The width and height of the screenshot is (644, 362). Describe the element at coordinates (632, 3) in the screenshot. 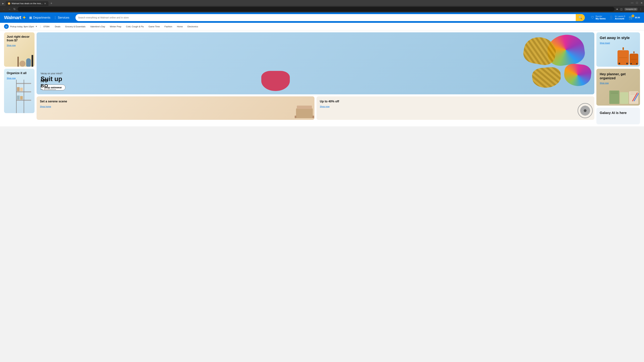

I see `minimize-button: —` at that location.